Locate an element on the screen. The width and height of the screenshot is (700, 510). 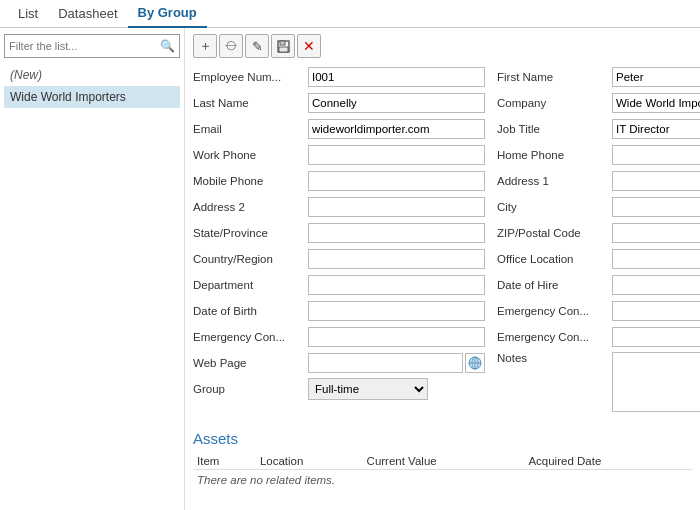
top-nav: List Datasheet By Group is located at coordinates (350, 14).